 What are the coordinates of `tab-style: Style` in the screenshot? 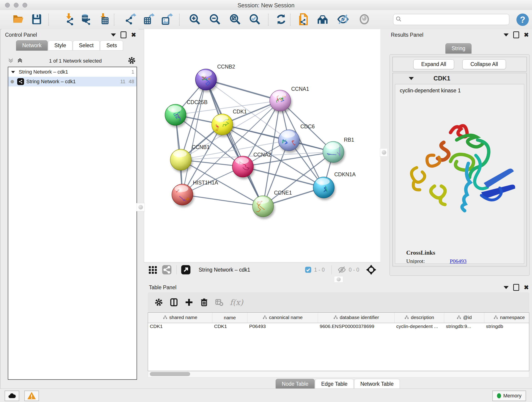 It's located at (60, 46).